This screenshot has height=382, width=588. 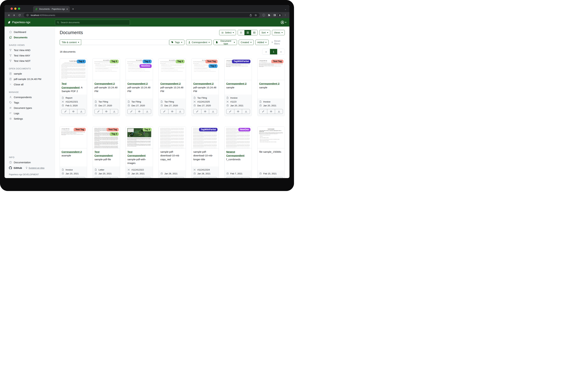 I want to click on list-view-button, so click(x=241, y=33).